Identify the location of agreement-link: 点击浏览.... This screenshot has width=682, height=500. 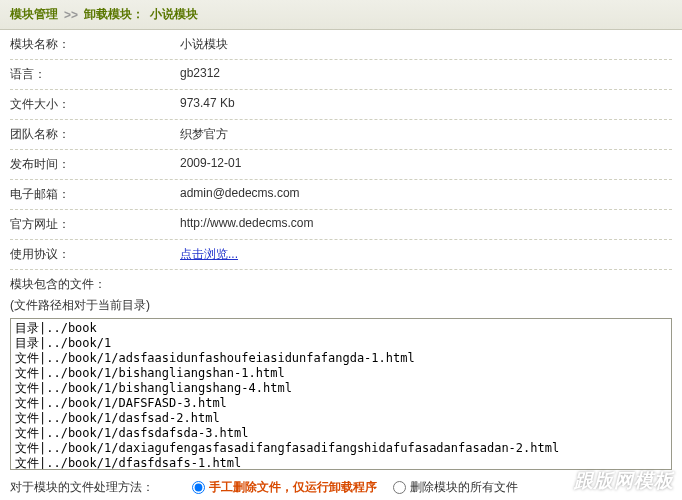
(209, 254).